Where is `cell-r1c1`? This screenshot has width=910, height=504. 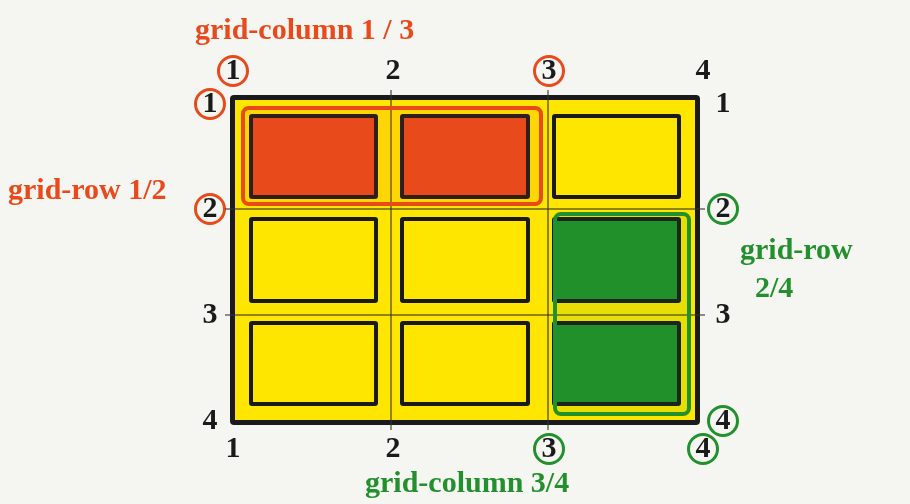
cell-r1c1 is located at coordinates (314, 156).